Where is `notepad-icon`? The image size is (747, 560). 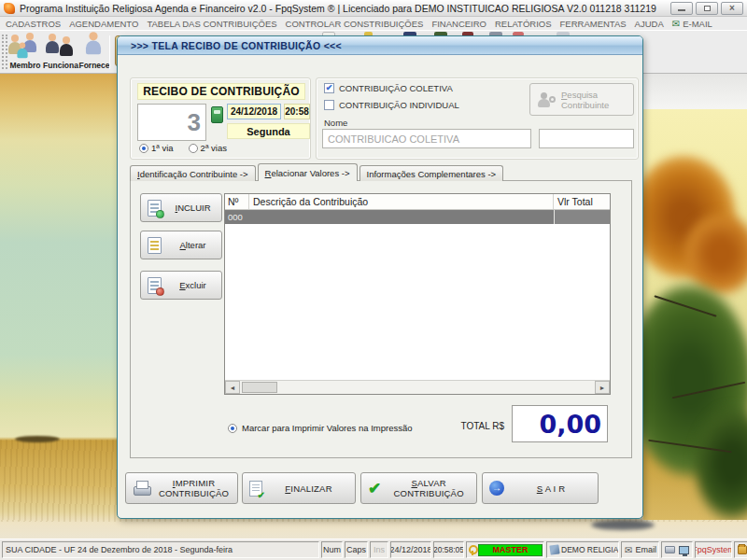 notepad-icon is located at coordinates (217, 115).